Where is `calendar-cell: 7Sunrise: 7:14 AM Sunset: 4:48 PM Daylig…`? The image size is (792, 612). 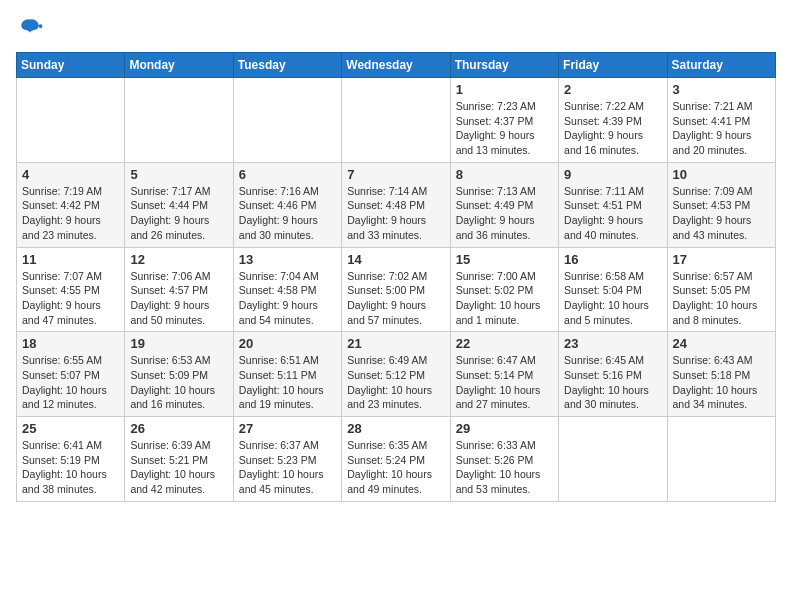
calendar-cell: 7Sunrise: 7:14 AM Sunset: 4:48 PM Daylig… is located at coordinates (396, 204).